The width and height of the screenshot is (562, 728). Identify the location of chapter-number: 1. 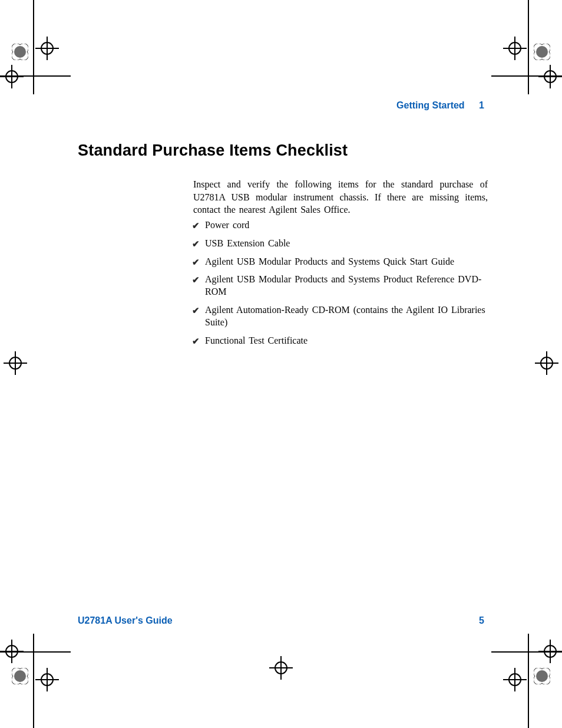
(482, 105).